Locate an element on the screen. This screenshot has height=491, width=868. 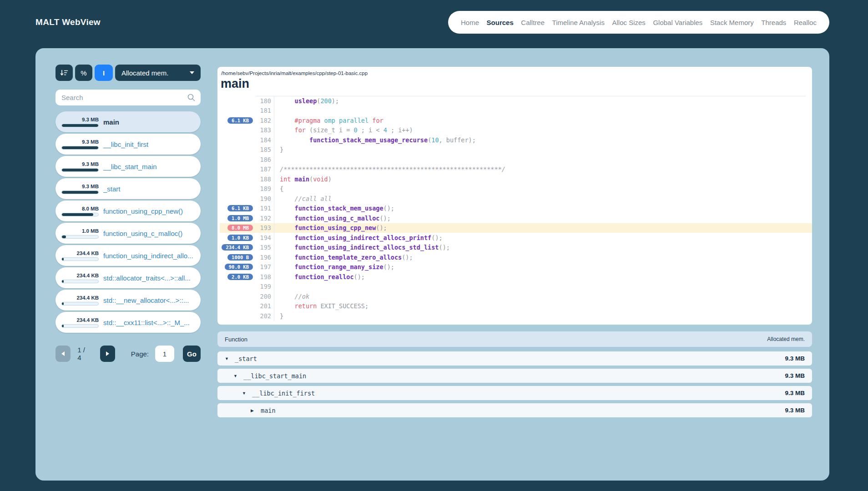
code-token: function_using_indirect_allocs_std_list is located at coordinates (367, 247).